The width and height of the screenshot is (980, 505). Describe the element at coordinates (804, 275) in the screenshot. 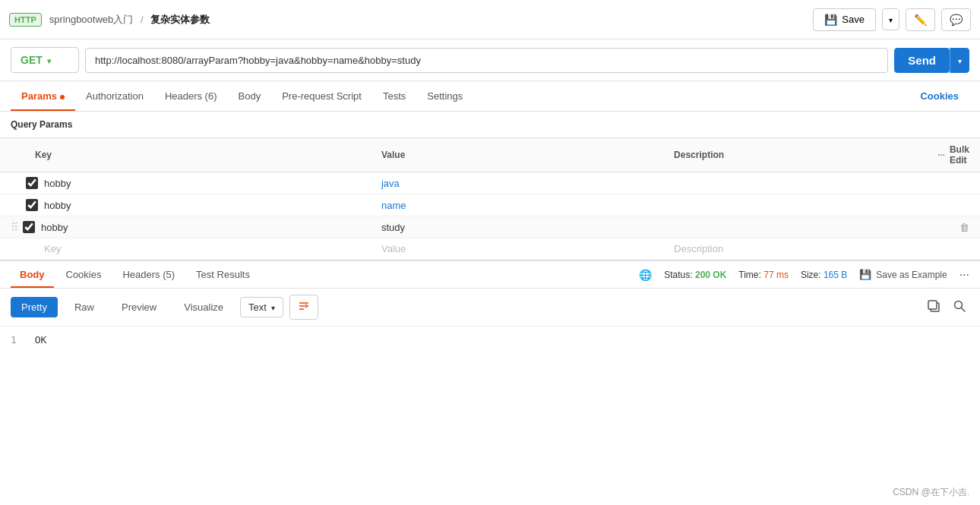

I see `status-area: Status: 200 OK Time: 77 ms Size: 165 B S…` at that location.